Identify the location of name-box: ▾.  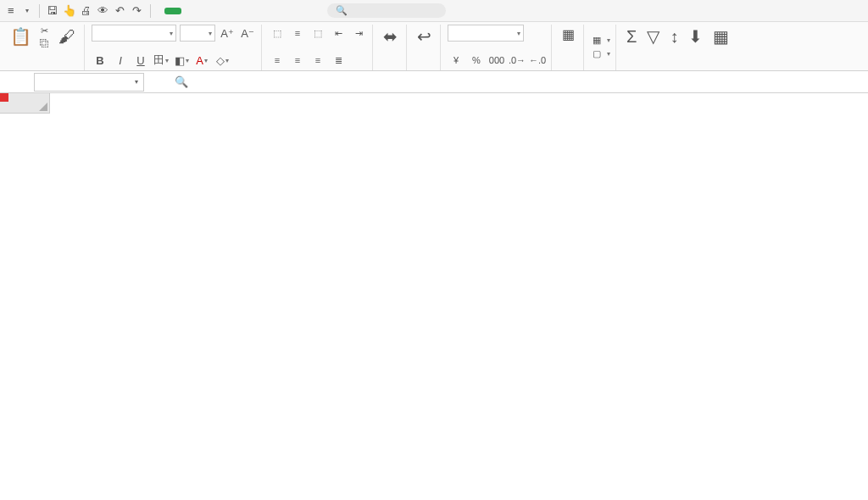
(89, 82).